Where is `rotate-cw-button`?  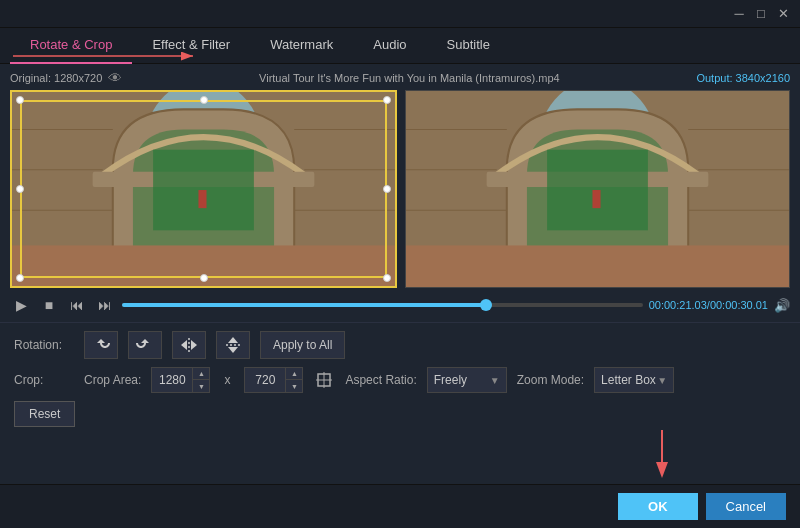
rotate-cw-button is located at coordinates (145, 345).